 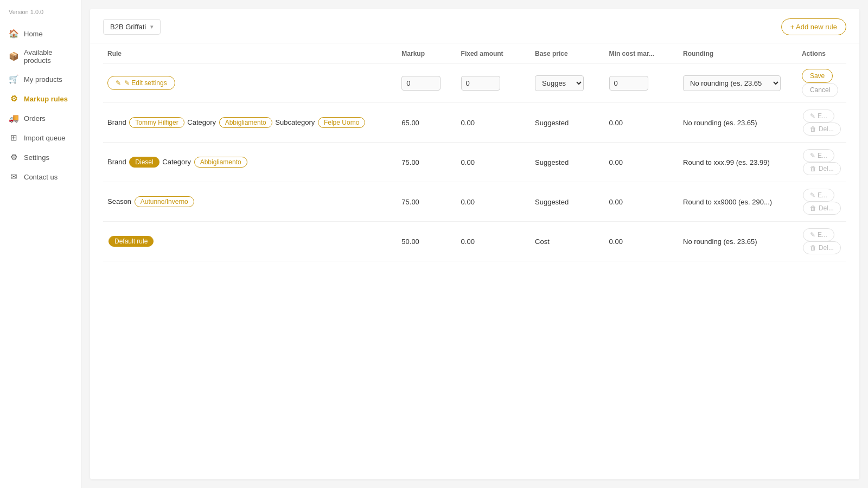 What do you see at coordinates (559, 84) in the screenshot?
I see `base-price-select: Sugges Cost` at bounding box center [559, 84].